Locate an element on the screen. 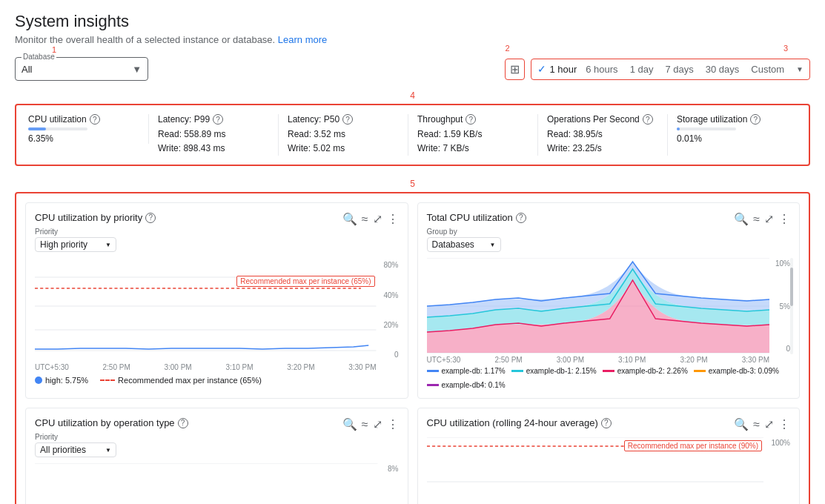 Image resolution: width=825 pixels, height=504 pixels. active-time-option: ✓ 1 hour is located at coordinates (557, 69).